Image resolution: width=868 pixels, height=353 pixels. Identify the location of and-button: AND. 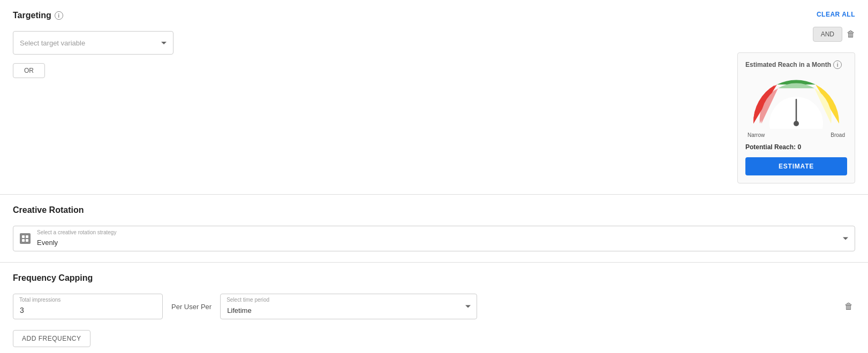
(828, 34).